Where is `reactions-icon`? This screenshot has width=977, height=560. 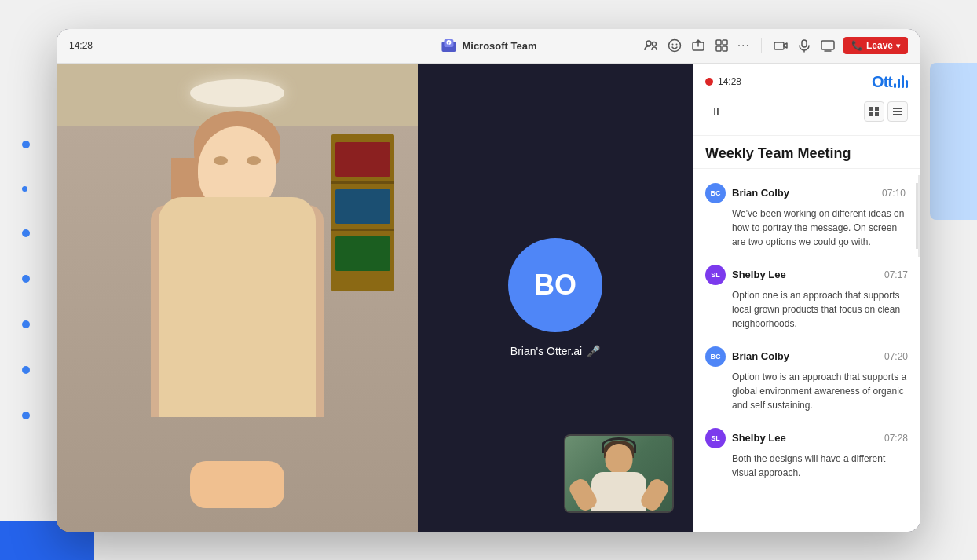 reactions-icon is located at coordinates (675, 46).